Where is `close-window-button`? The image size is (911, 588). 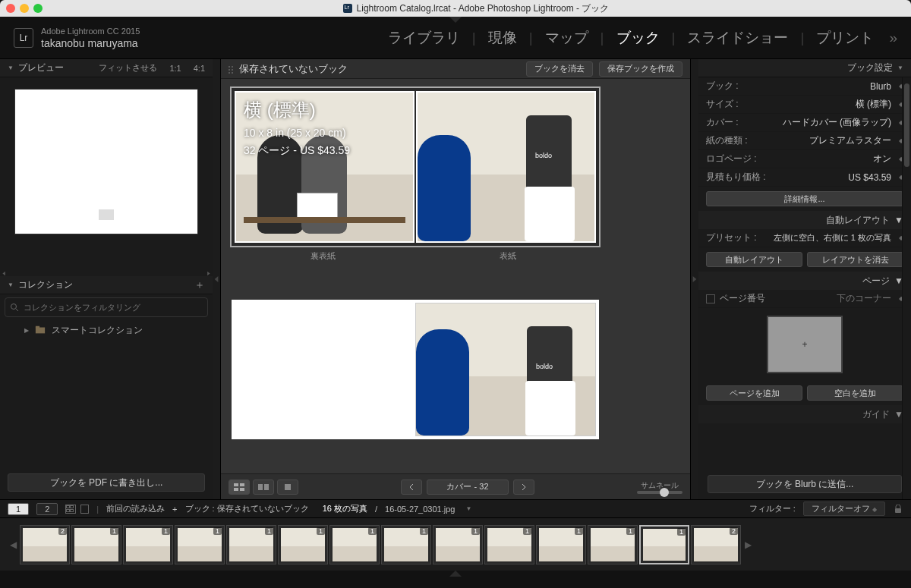
close-window-button is located at coordinates (11, 8).